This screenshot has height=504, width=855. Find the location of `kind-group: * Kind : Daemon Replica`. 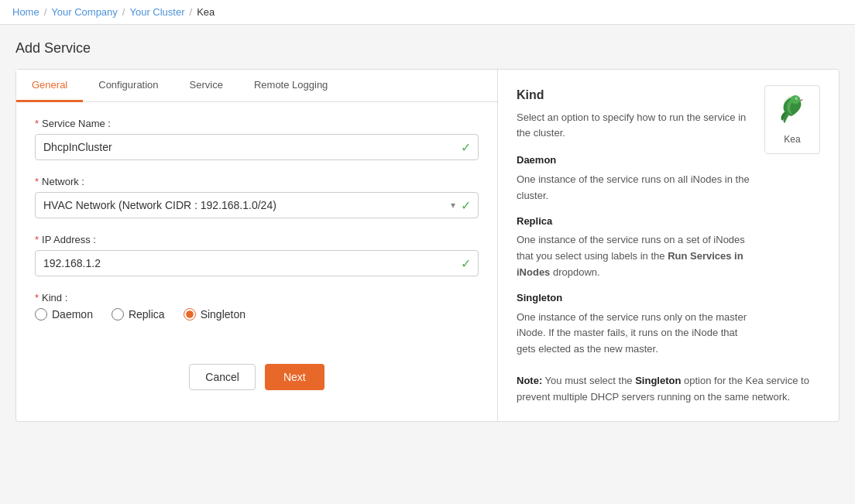

kind-group: * Kind : Daemon Replica is located at coordinates (257, 307).